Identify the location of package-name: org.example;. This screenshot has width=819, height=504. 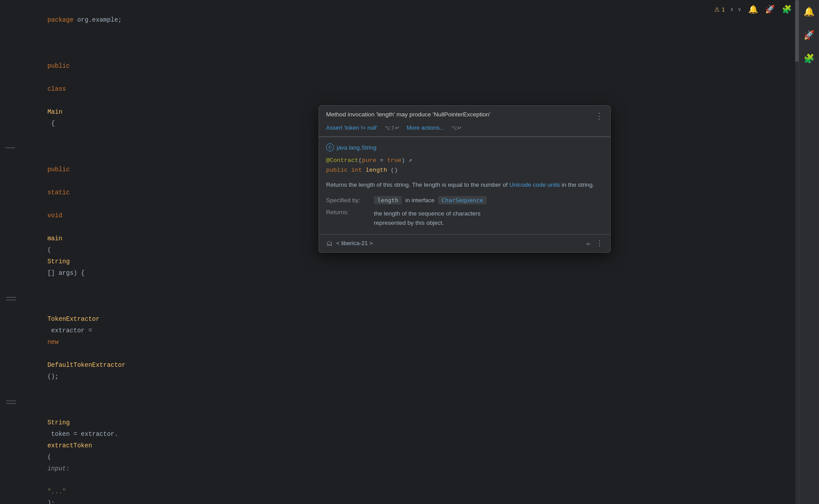
(97, 20).